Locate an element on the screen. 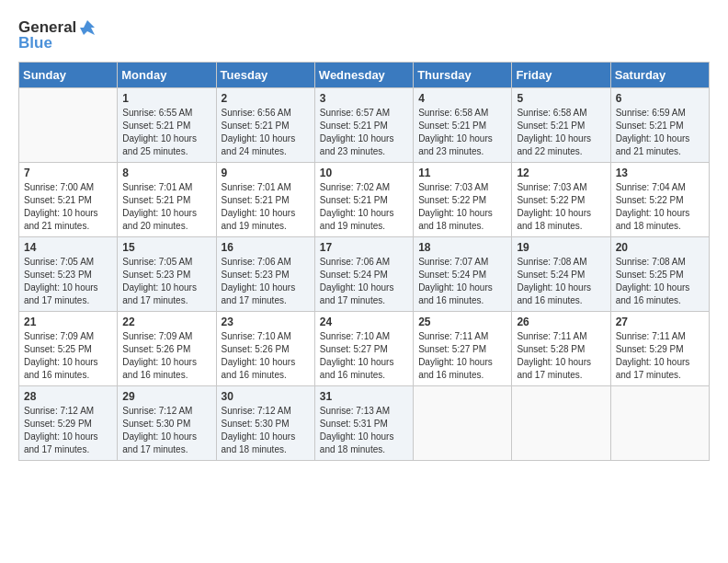 The width and height of the screenshot is (728, 563). day-number: 18 is located at coordinates (462, 247).